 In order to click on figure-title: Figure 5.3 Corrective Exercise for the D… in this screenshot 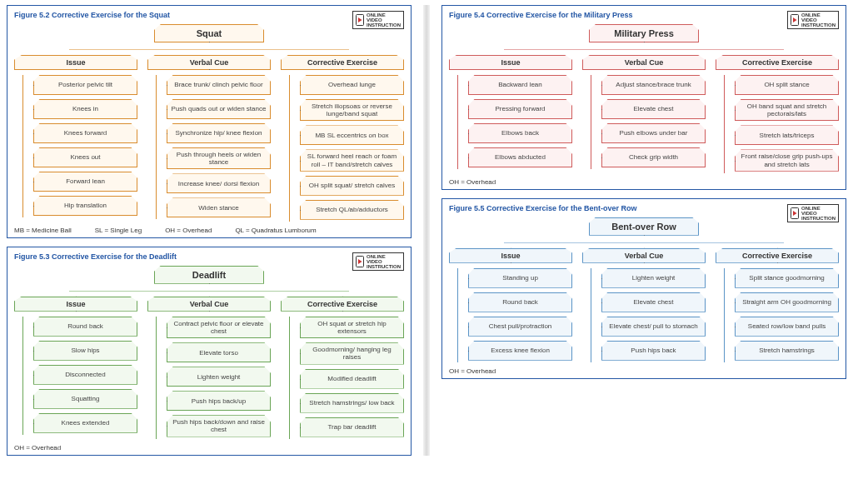, I will do `click(209, 257)`.